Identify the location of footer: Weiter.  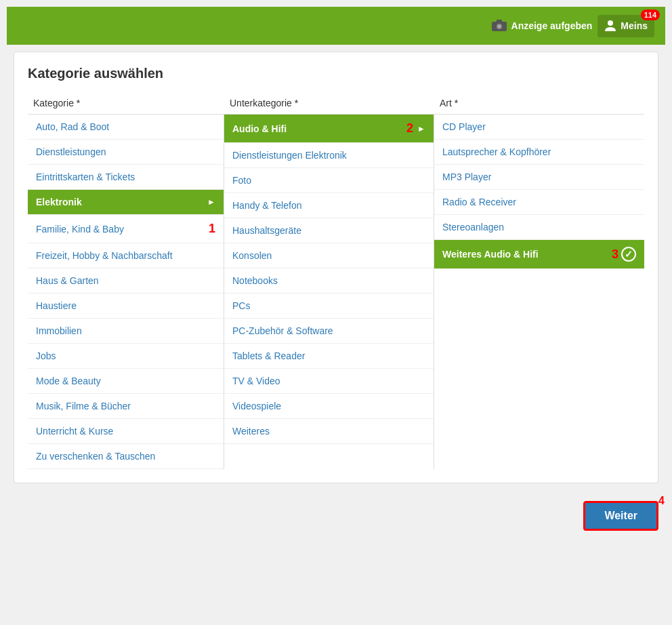
(336, 516).